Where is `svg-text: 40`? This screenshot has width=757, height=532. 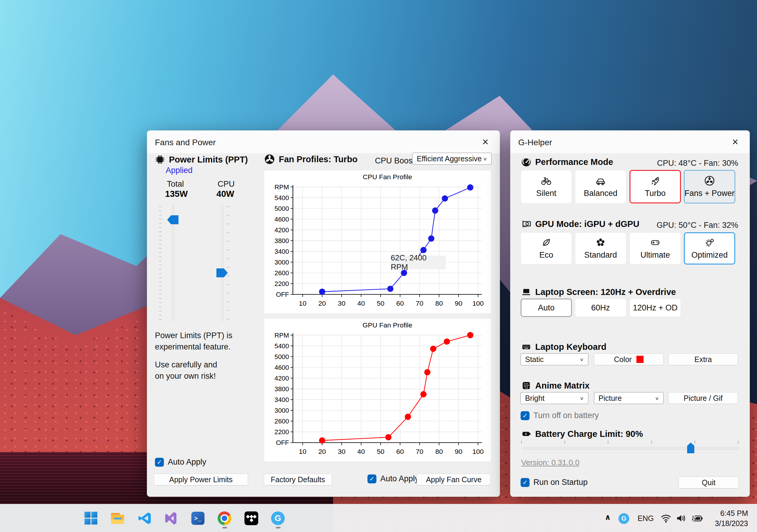 svg-text: 40 is located at coordinates (361, 451).